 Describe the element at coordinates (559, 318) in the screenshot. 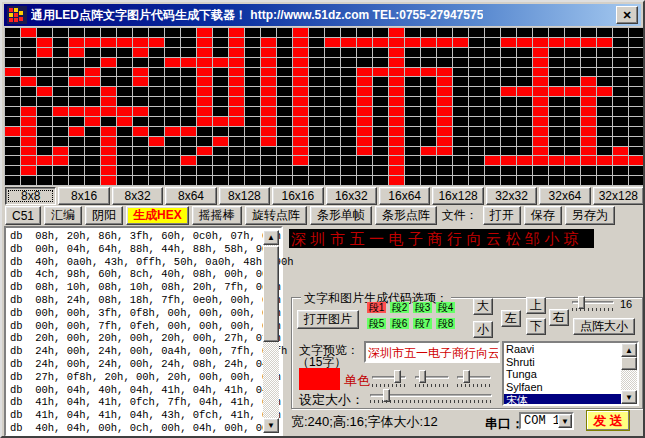

I see `move-right-button: 右` at that location.